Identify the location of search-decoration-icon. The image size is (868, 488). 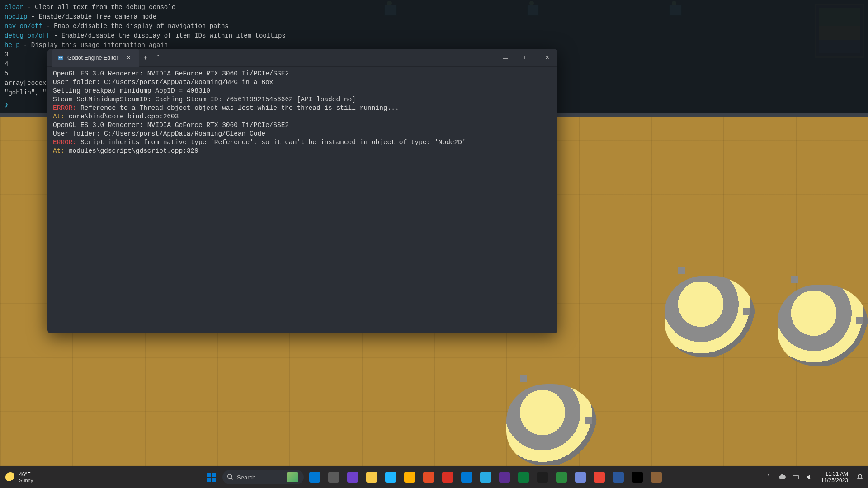
(292, 477).